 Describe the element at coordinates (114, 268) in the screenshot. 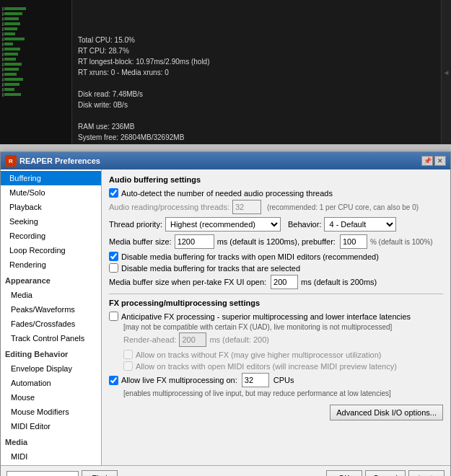

I see `disable-selected-checkbox` at that location.